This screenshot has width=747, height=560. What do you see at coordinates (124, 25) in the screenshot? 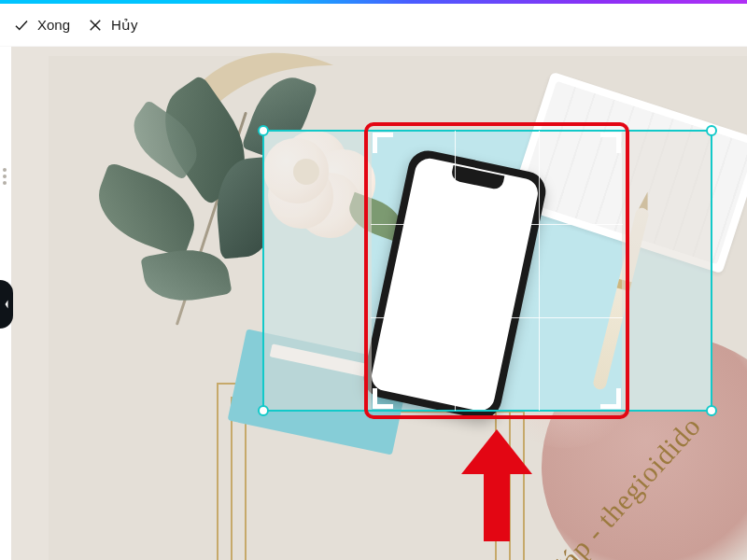
I see `cancel-label: Hủy` at bounding box center [124, 25].